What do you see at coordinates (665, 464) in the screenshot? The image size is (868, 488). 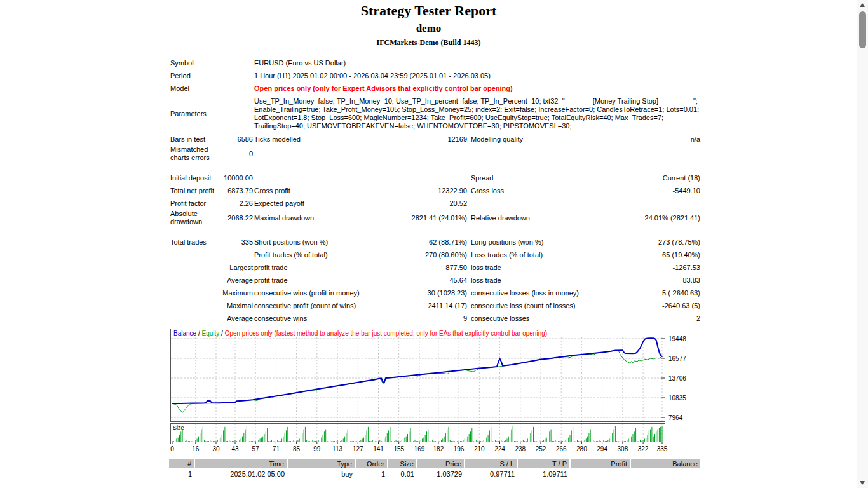 I see `trades-col-header: Balance` at bounding box center [665, 464].